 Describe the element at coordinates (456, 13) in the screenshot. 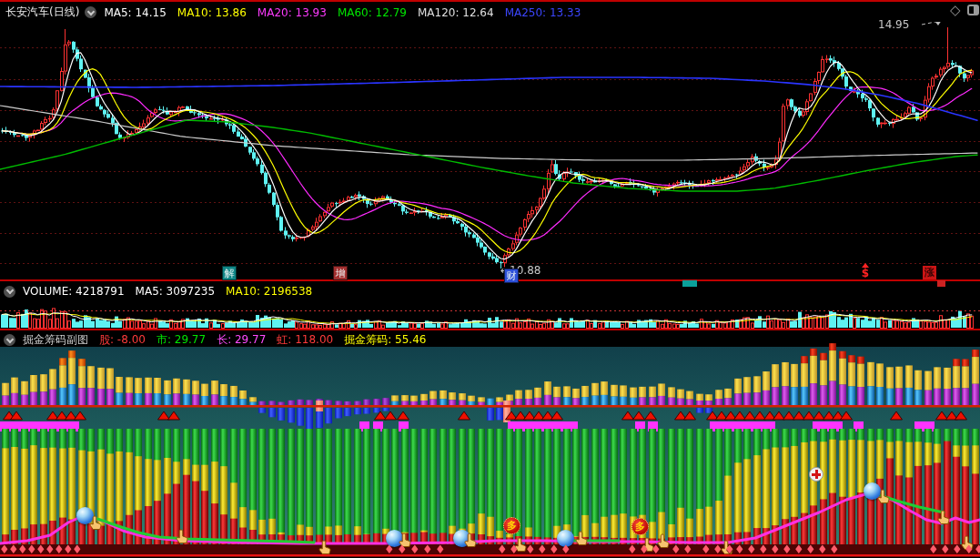

I see `ma120-legend: MA120: 12.64` at that location.